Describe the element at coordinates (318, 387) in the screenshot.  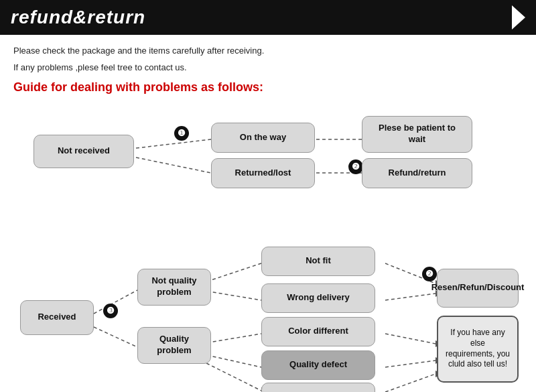
I see `damage-box: Damage` at that location.